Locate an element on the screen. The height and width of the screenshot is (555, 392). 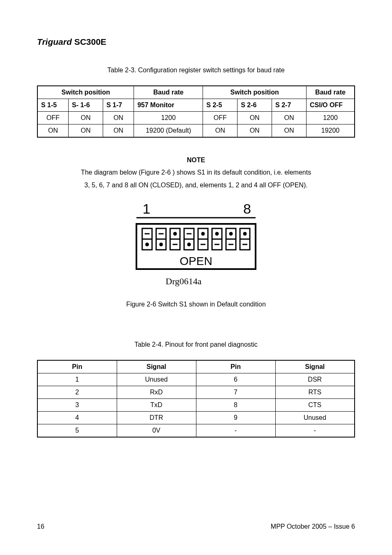
t1-sub: 957 Monitor is located at coordinates (168, 105).